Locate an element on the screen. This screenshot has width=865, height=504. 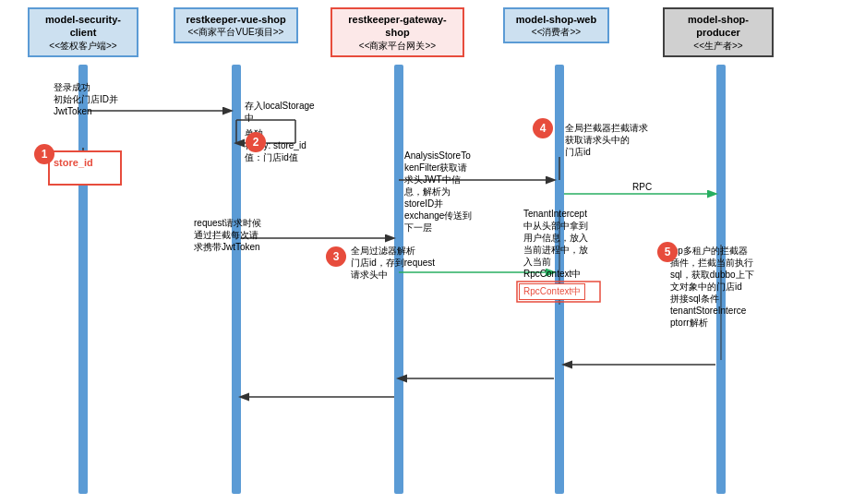
label-localstorage: 存入localStorage中 is located at coordinates (280, 112).